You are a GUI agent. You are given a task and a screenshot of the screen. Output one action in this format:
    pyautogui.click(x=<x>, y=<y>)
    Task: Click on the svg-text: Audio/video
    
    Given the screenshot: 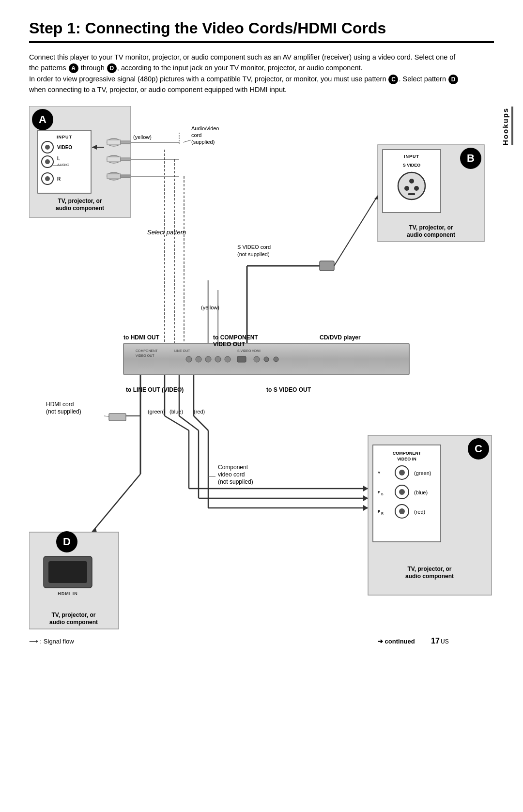 What is the action you would take?
    pyautogui.click(x=205, y=128)
    